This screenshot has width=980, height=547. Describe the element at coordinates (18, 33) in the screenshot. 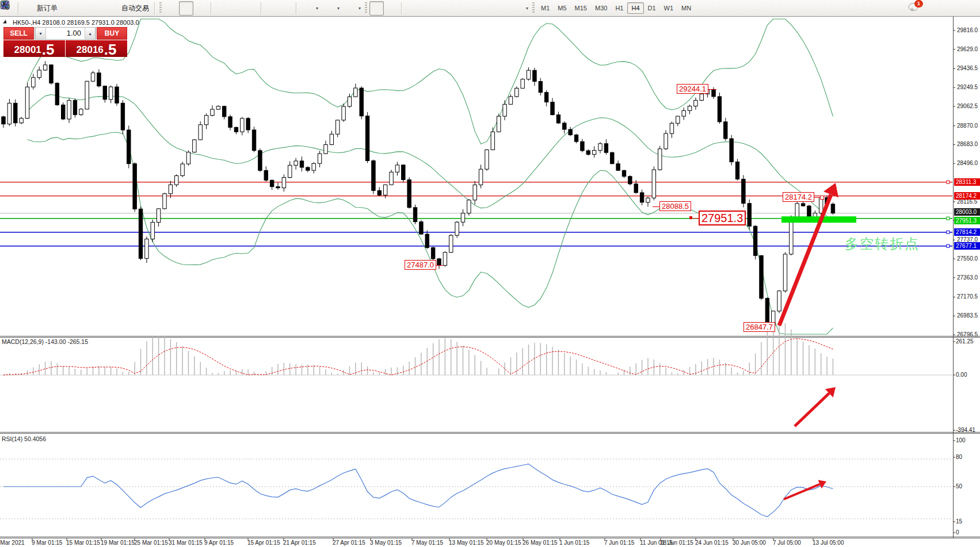

I see `sell-button: SELL` at that location.